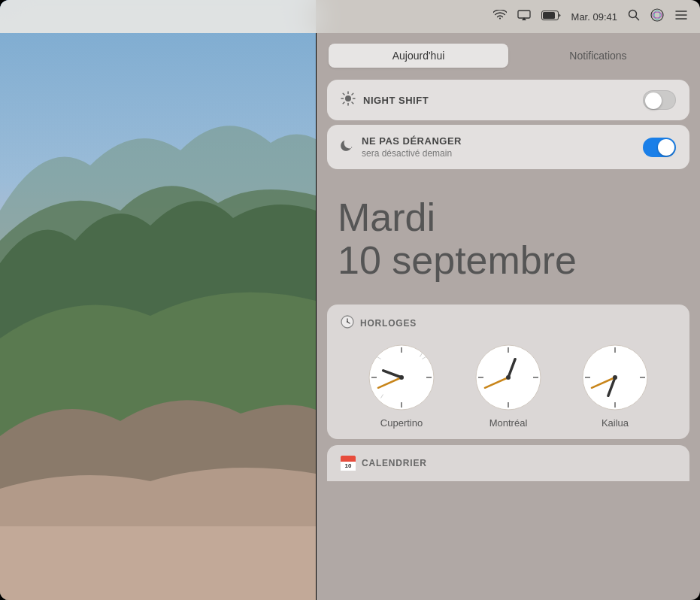  What do you see at coordinates (395, 101) in the screenshot?
I see `night-shift-title: NIGHT SHIFT` at bounding box center [395, 101].